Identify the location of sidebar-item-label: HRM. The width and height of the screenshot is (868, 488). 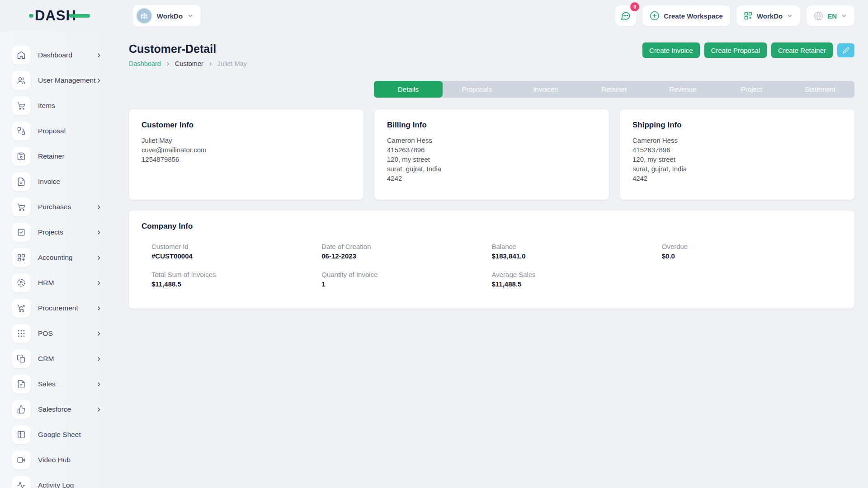
(46, 283).